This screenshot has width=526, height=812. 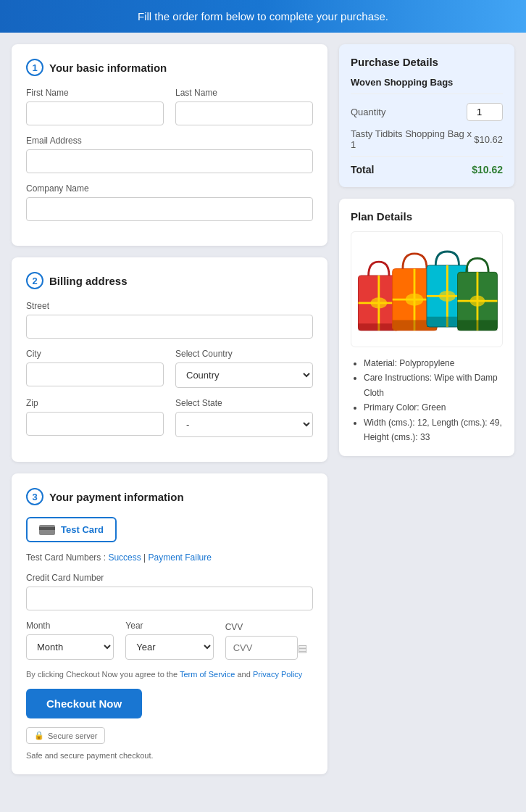 What do you see at coordinates (427, 86) in the screenshot?
I see `product-name: Woven Shopping Bags` at bounding box center [427, 86].